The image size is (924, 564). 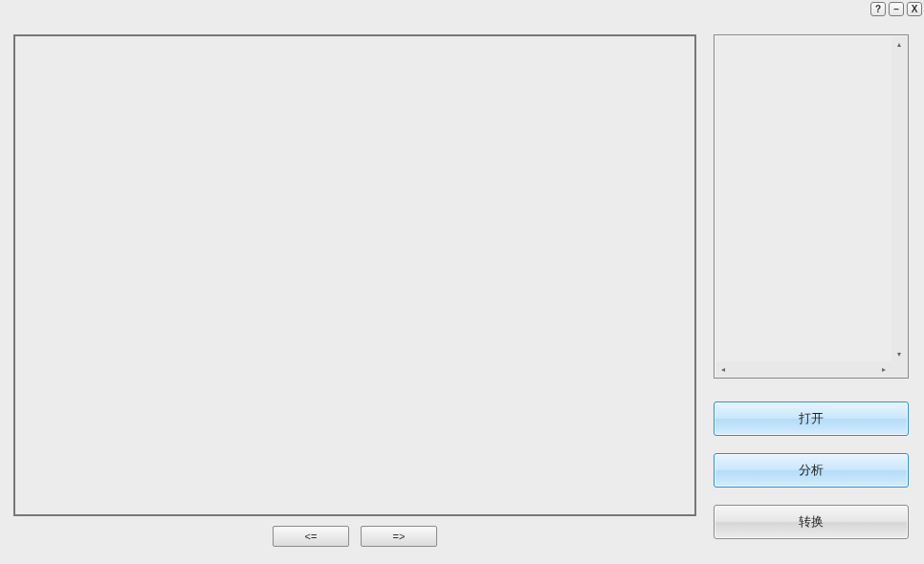 I want to click on scroll-up-icon: ▴, so click(x=899, y=44).